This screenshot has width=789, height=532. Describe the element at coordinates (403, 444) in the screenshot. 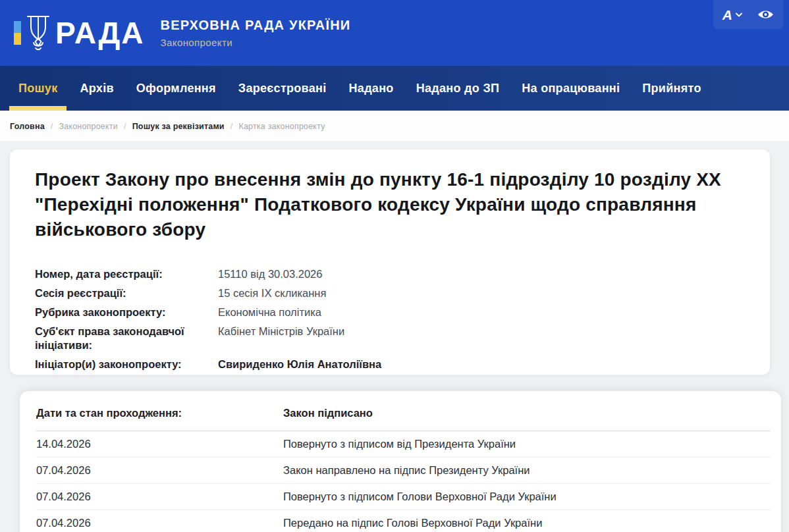

I see `timeline-row: 14.04.2026 Повернуто з підписом від През…` at that location.